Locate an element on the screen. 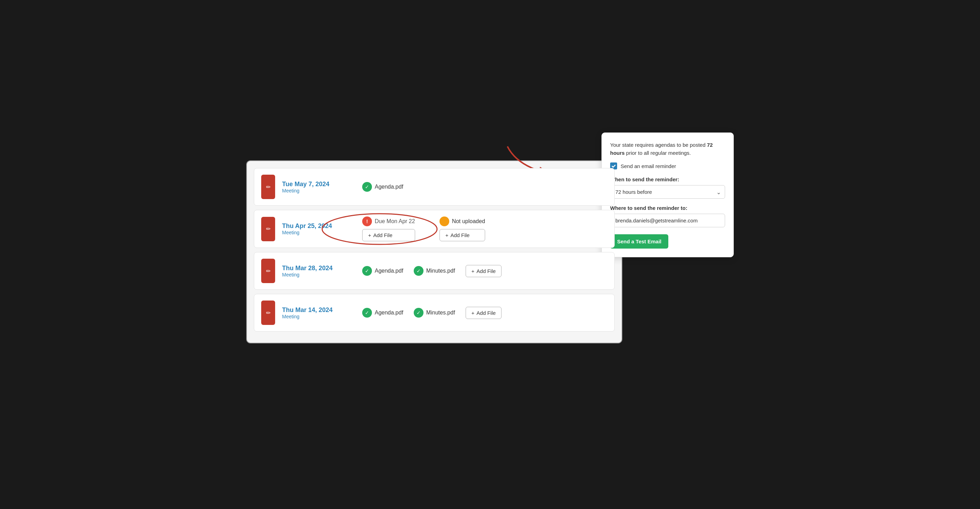  reminder-popup: Your state requires agendas to be posted… is located at coordinates (668, 195).